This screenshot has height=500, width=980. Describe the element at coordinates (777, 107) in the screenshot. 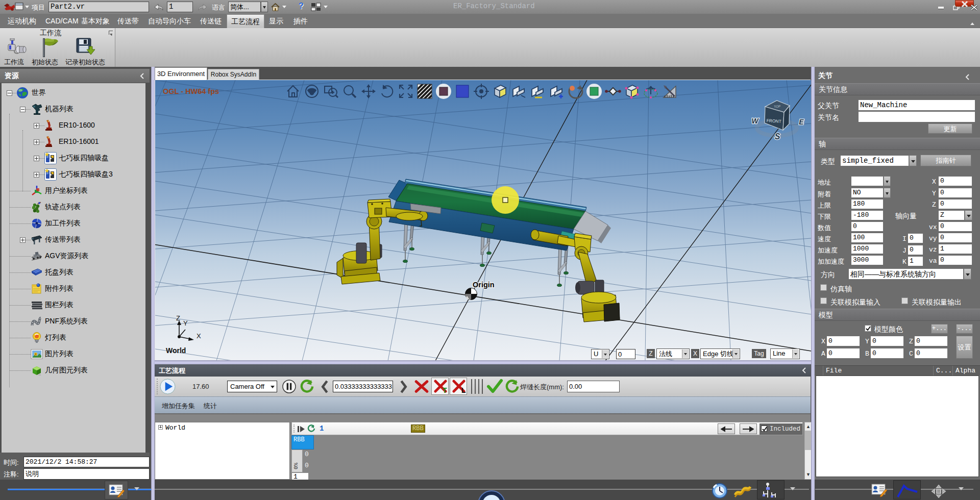

I see `svg-text: TOP` at that location.